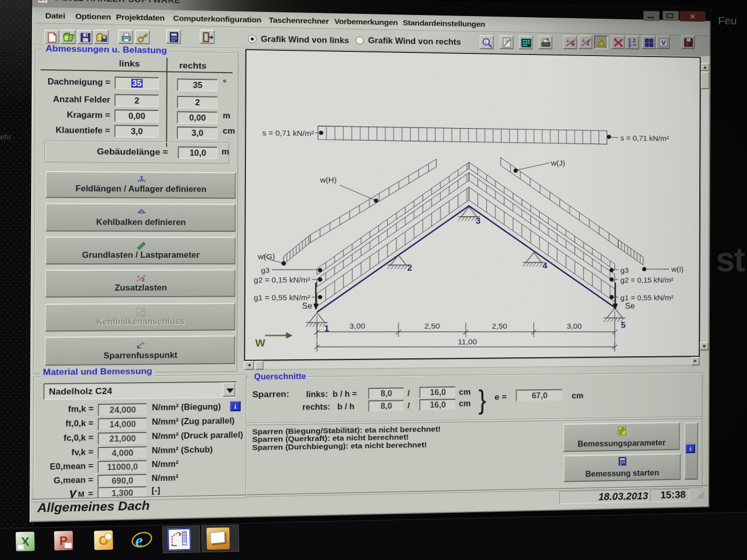 This screenshot has width=747, height=560. I want to click on svg-text: 11,00, so click(467, 342).